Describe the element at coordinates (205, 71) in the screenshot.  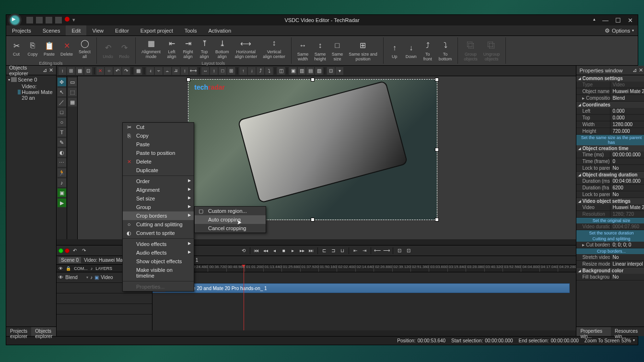
I see `toolbar-icon: ↔` at that location.